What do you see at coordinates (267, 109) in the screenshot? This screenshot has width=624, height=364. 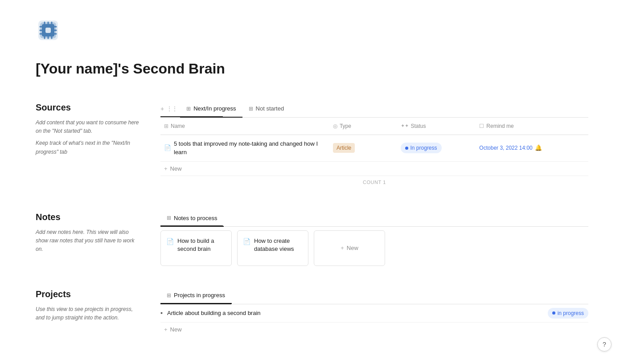 I see `tab-not-started: ⊞ Not started` at bounding box center [267, 109].